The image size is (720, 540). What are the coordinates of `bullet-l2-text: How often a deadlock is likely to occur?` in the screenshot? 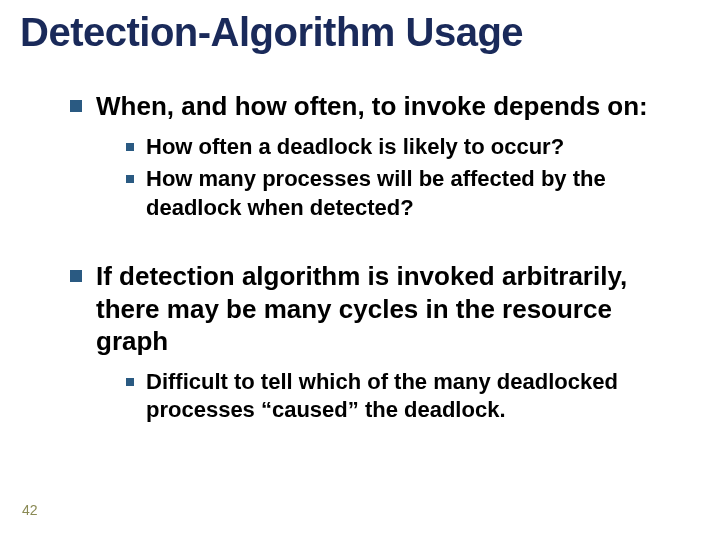 It's located at (355, 146).